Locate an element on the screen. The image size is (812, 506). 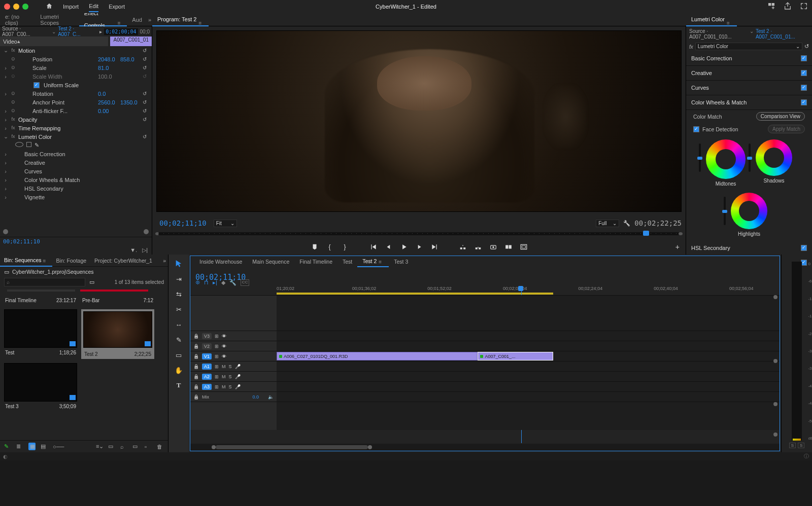
out-point-icon: } is located at coordinates (345, 247).